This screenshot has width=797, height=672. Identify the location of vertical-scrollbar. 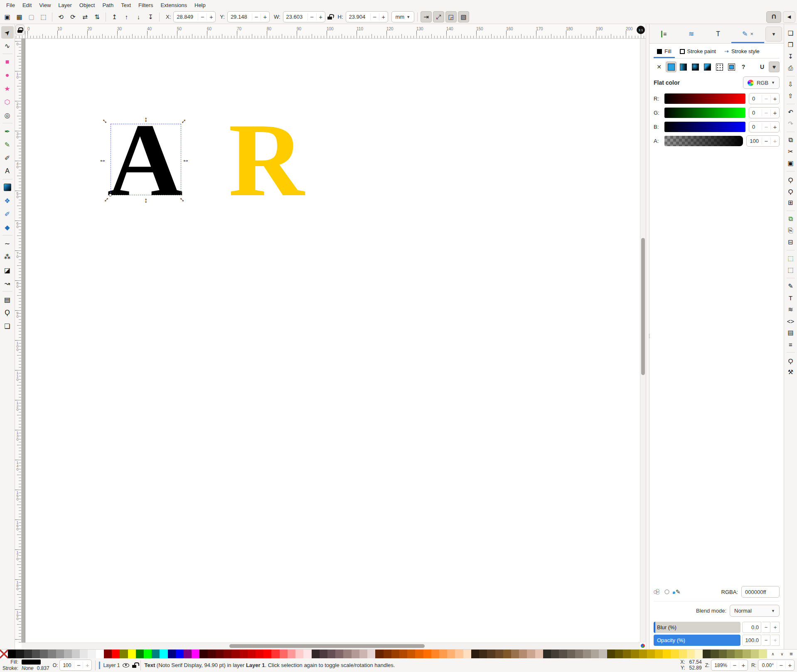
(643, 341).